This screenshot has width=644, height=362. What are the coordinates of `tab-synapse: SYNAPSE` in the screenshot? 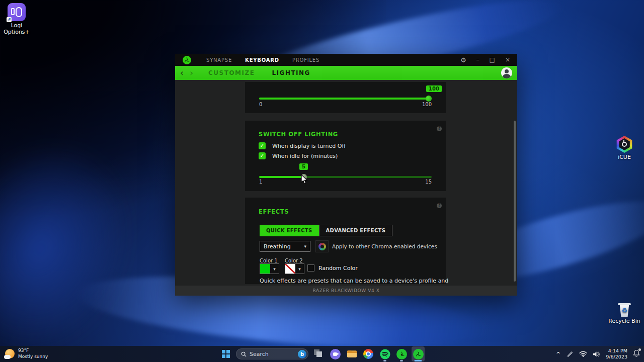 It's located at (219, 60).